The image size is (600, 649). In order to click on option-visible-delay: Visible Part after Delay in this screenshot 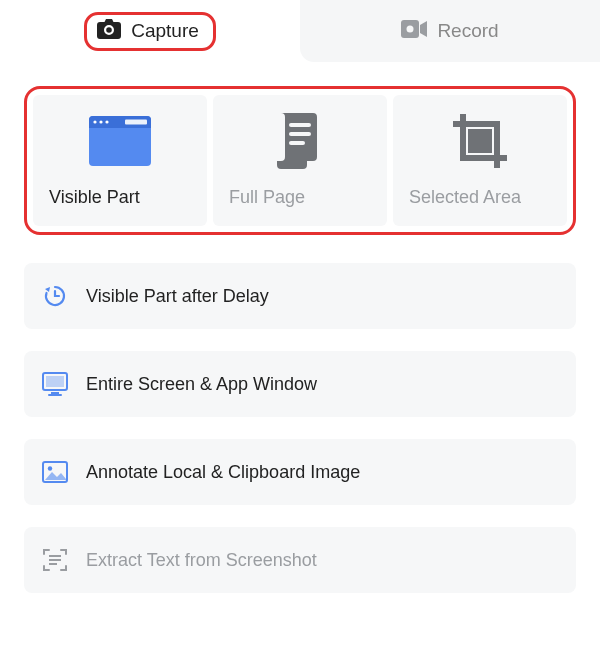, I will do `click(300, 296)`.